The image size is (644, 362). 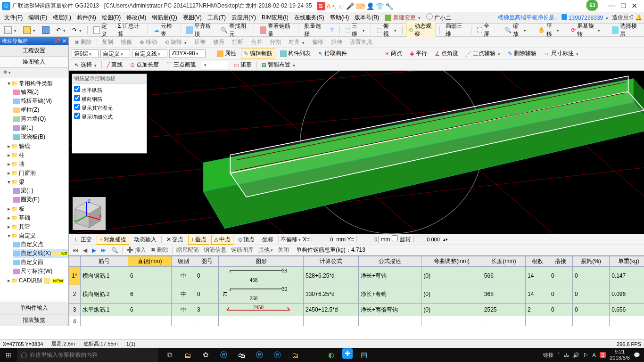 What do you see at coordinates (113, 239) in the screenshot?
I see `osnap-btn: ⌖ 对象捕捉` at bounding box center [113, 239].